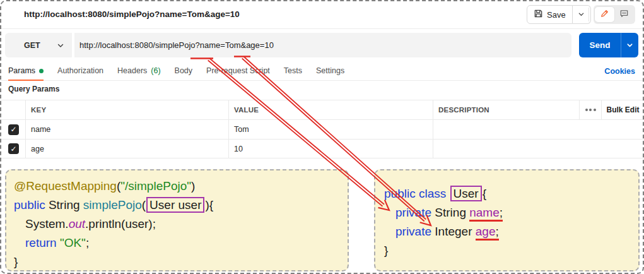  I want to click on headers-count-badge: (6), so click(155, 71).